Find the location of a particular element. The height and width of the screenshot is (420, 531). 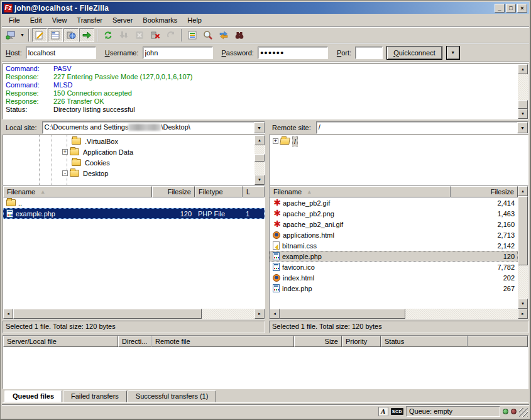

local-selection-status: Selected 1 file. Total size: 120 bytes is located at coordinates (134, 327).